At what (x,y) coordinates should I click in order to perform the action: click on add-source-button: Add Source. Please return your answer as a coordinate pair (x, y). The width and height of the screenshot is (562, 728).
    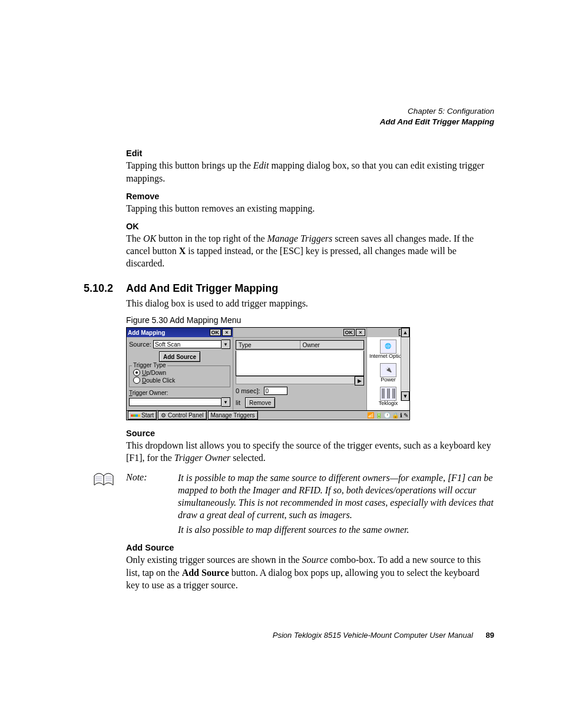
    Looking at the image, I should click on (180, 357).